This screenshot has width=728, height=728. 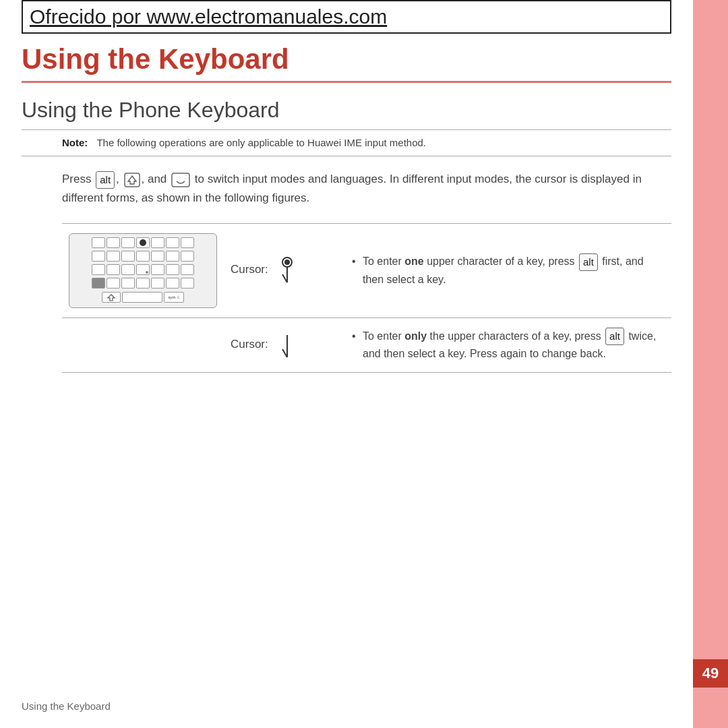 What do you see at coordinates (508, 270) in the screenshot?
I see `bullet-1: To enter one upper character of a key, p…` at bounding box center [508, 270].